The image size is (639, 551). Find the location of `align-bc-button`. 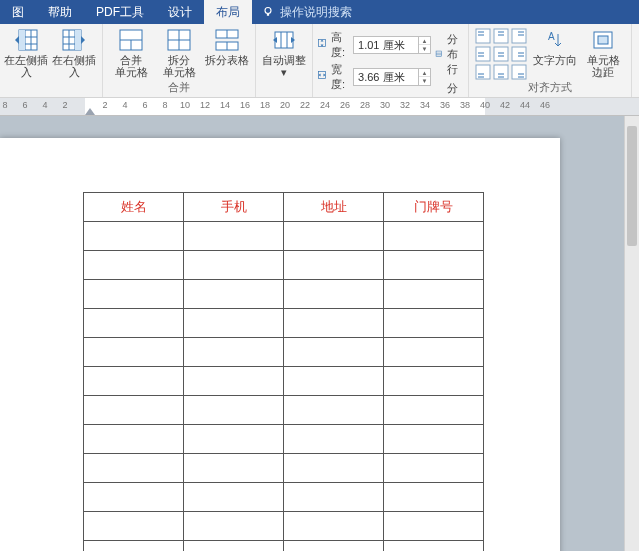

align-bc-button is located at coordinates (501, 72).